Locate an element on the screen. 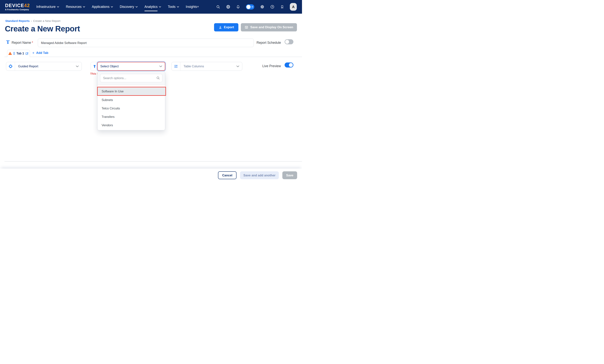 The image size is (604, 364). download-icon is located at coordinates (220, 27).